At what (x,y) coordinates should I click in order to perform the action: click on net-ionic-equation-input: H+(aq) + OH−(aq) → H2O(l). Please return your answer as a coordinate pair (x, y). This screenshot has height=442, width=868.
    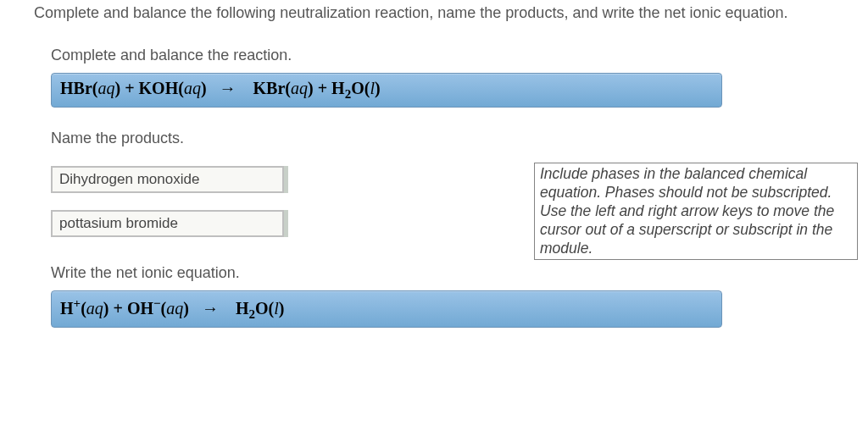
    Looking at the image, I should click on (387, 309).